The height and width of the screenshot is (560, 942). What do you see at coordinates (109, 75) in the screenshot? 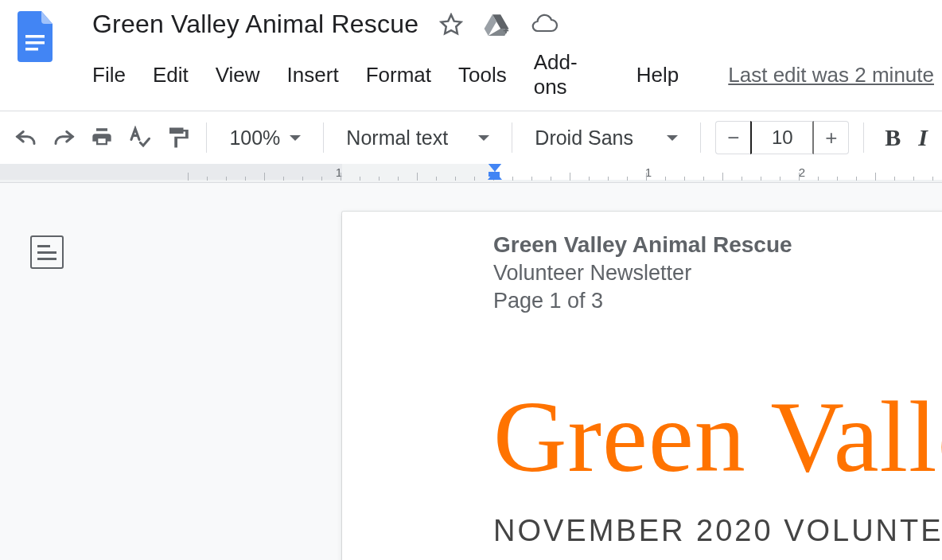
I see `menu-file: File` at bounding box center [109, 75].